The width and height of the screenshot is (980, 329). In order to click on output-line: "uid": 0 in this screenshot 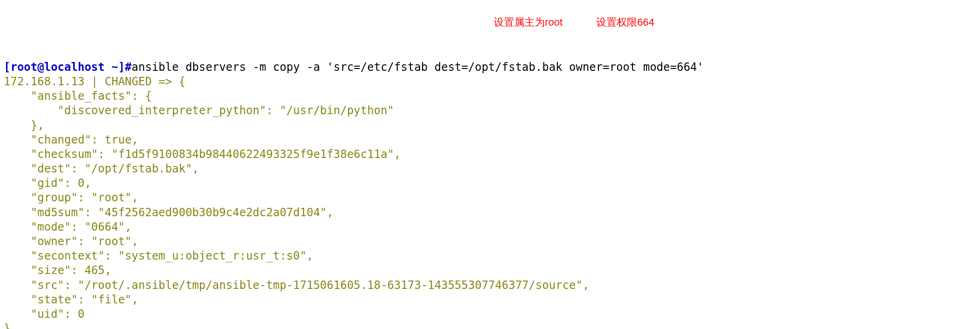, I will do `click(44, 314)`.